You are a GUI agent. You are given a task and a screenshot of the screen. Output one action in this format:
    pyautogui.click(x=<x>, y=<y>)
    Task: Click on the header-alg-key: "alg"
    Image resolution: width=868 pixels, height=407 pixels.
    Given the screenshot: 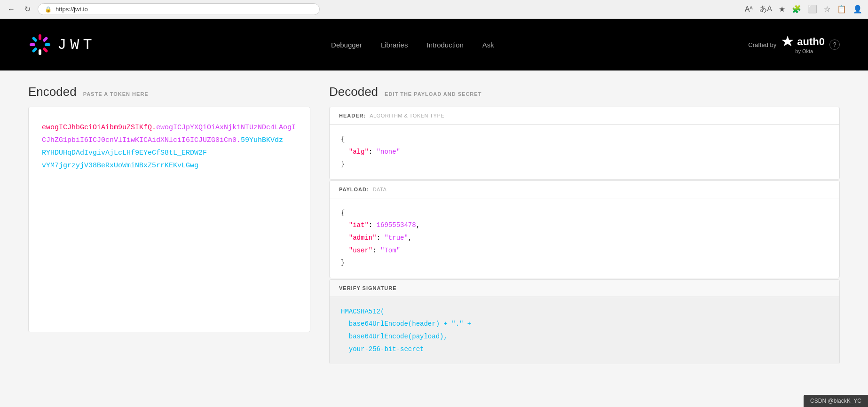 What is the action you would take?
    pyautogui.click(x=359, y=152)
    